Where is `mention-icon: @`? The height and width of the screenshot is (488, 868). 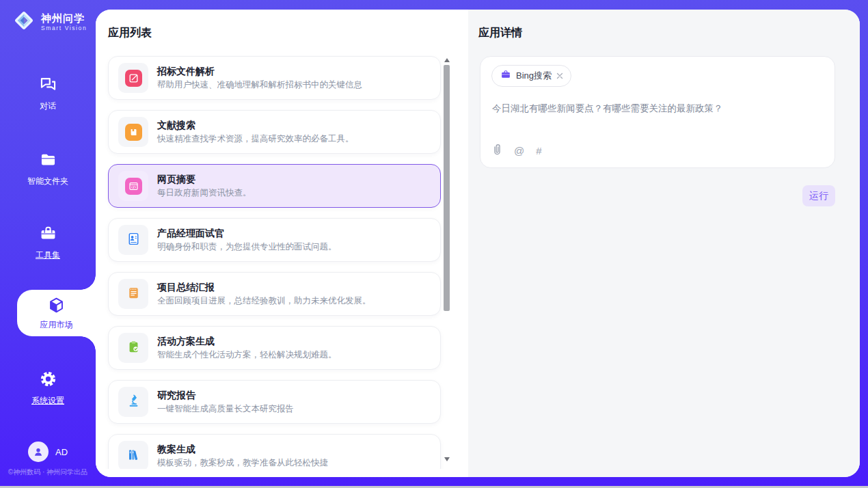 mention-icon: @ is located at coordinates (519, 150).